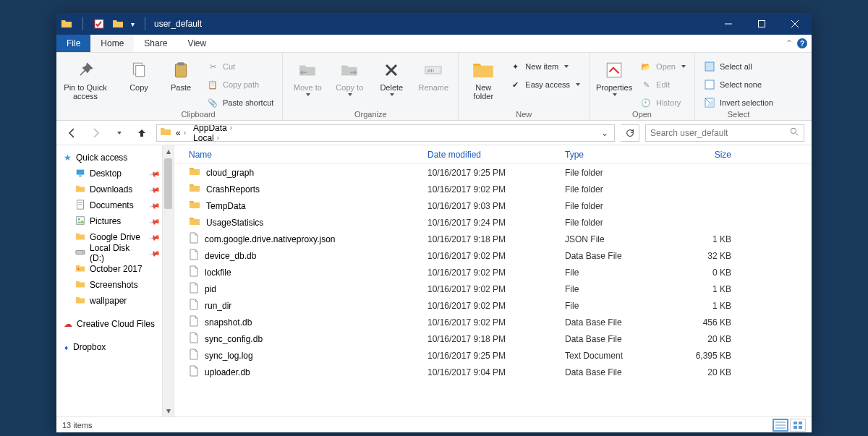 The image size is (868, 436). What do you see at coordinates (168, 281) in the screenshot?
I see `nav-scrollbar: ▴ ▾` at bounding box center [168, 281].